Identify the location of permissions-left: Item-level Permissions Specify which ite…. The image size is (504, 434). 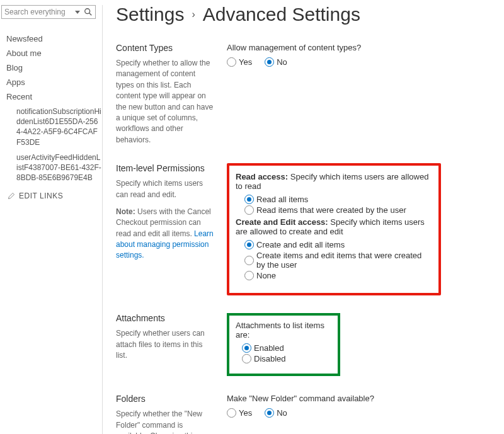
(171, 212).